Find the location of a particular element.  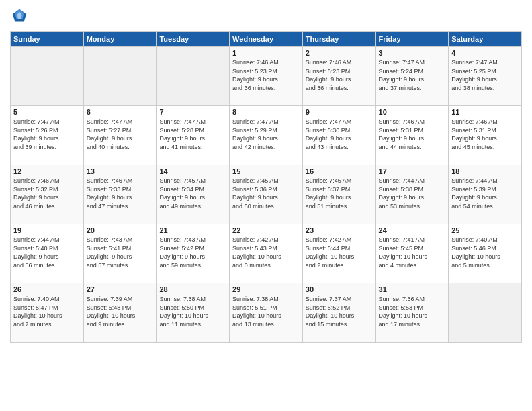

day-number: 16 is located at coordinates (339, 171).